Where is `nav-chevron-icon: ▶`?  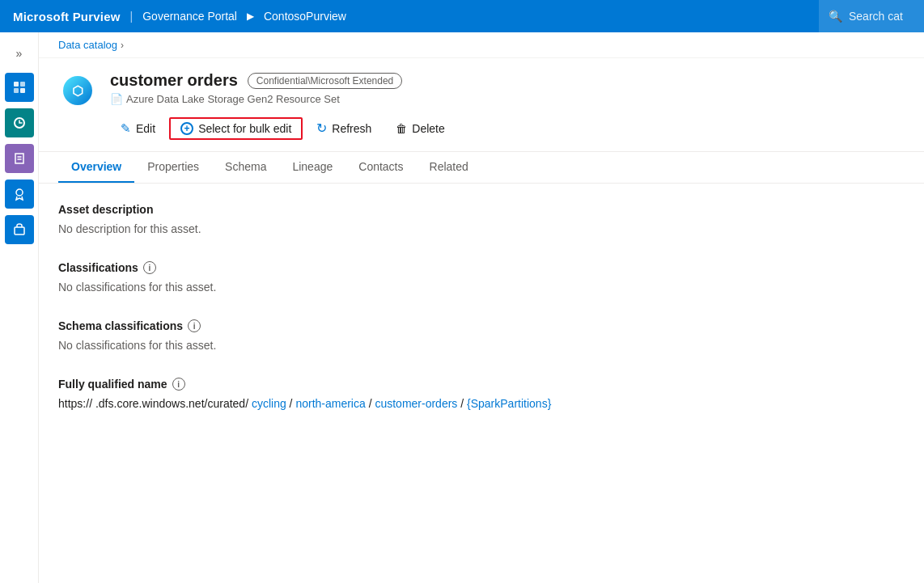
nav-chevron-icon: ▶ is located at coordinates (251, 16).